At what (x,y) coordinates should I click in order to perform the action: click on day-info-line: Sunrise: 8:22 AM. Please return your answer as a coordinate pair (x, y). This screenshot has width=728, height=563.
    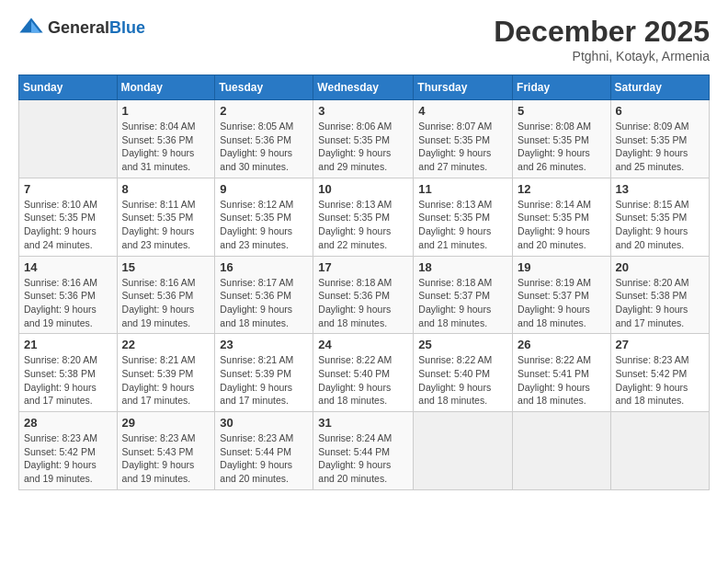
    Looking at the image, I should click on (562, 361).